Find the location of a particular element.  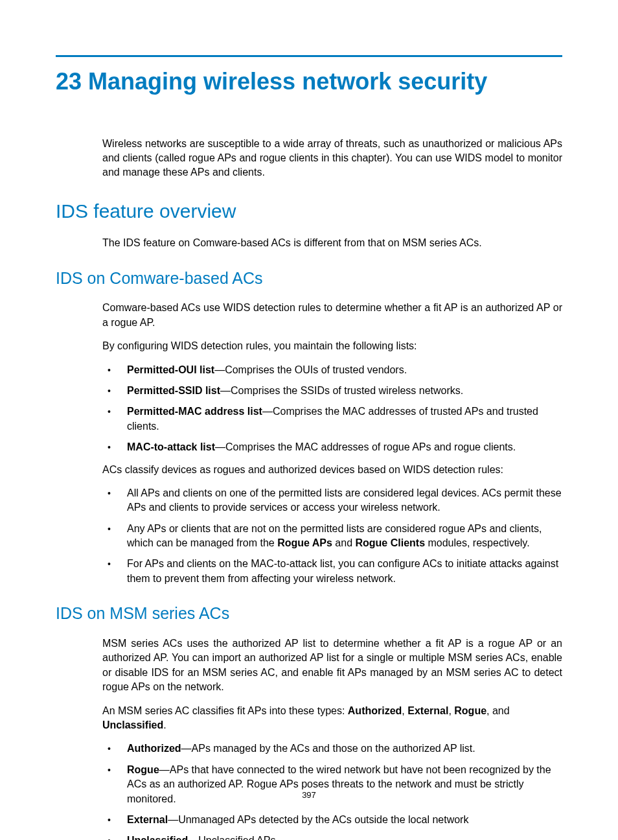

term: Rogue APs is located at coordinates (304, 543).